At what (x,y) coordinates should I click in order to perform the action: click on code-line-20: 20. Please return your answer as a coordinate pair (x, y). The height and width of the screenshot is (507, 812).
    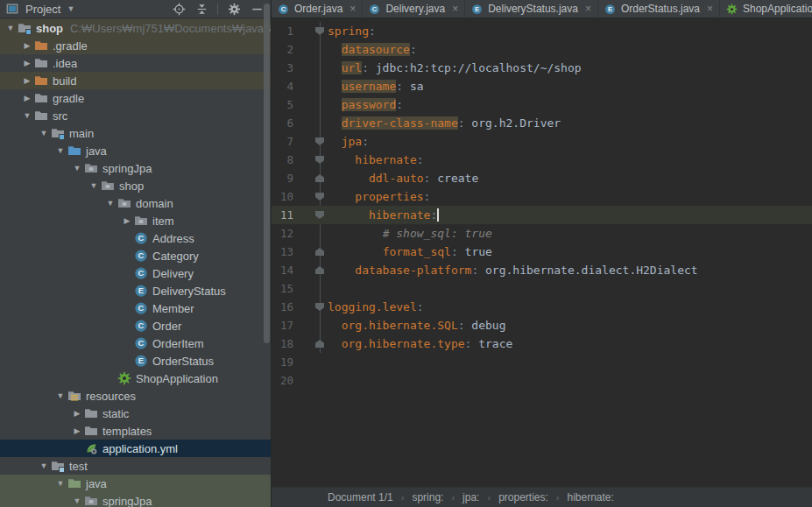
    Looking at the image, I should click on (541, 380).